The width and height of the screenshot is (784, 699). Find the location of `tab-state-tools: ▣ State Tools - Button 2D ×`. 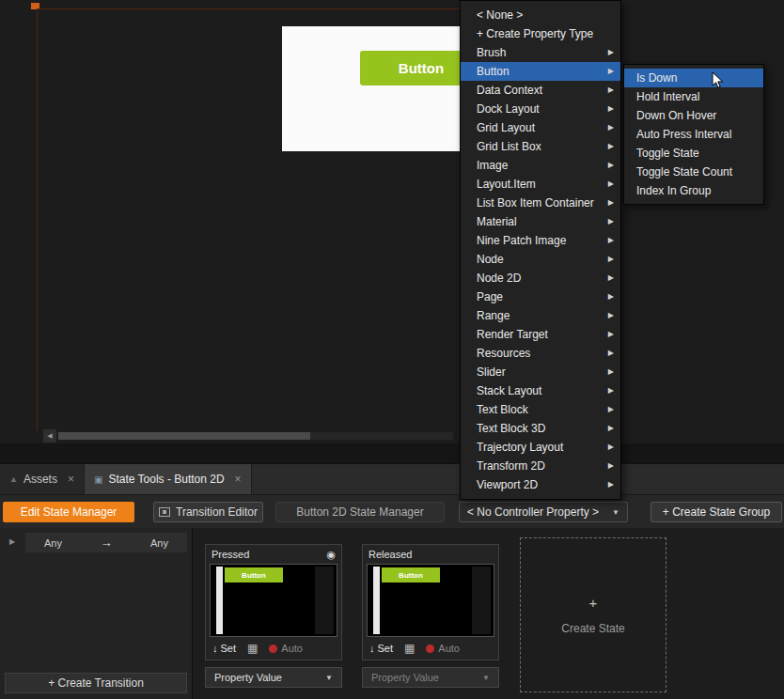

tab-state-tools: ▣ State Tools - Button 2D × is located at coordinates (168, 479).